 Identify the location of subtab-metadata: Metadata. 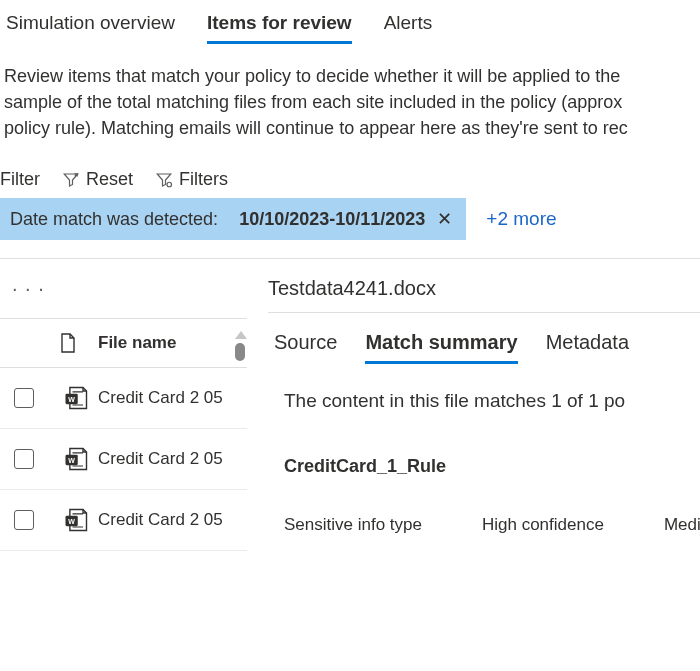
(588, 348).